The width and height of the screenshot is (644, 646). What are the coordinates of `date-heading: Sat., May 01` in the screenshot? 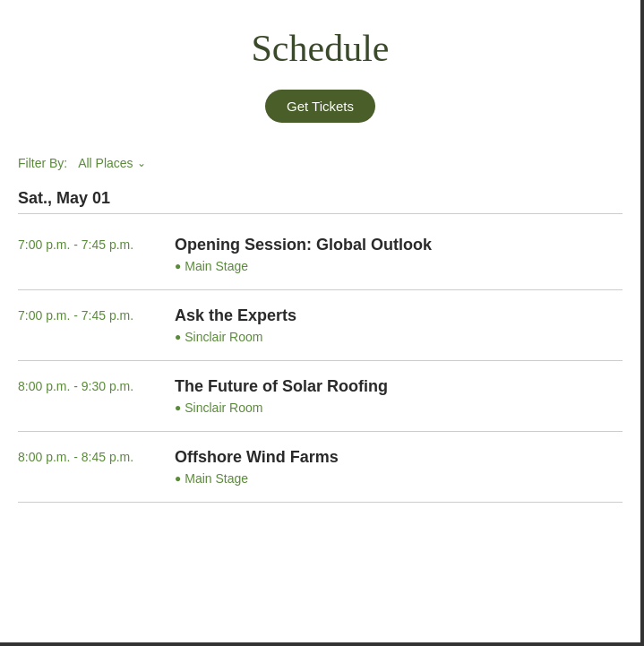 It's located at (321, 199).